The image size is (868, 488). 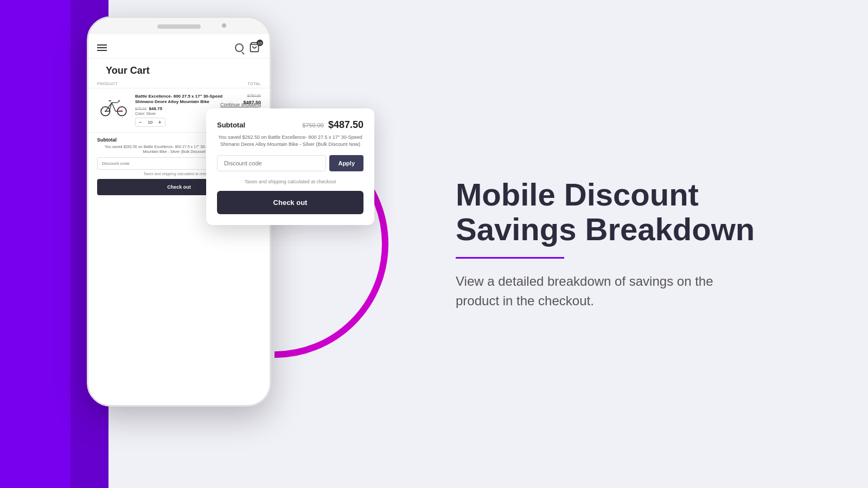 What do you see at coordinates (155, 108) in the screenshot?
I see `item-sale-price: $48.75` at bounding box center [155, 108].